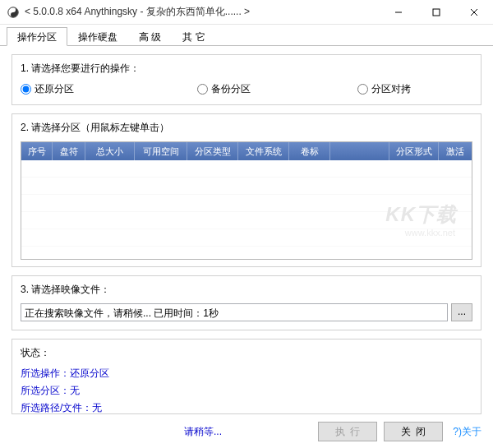 This screenshot has height=448, width=493. Describe the element at coordinates (455, 151) in the screenshot. I see `th-active: 激活` at that location.